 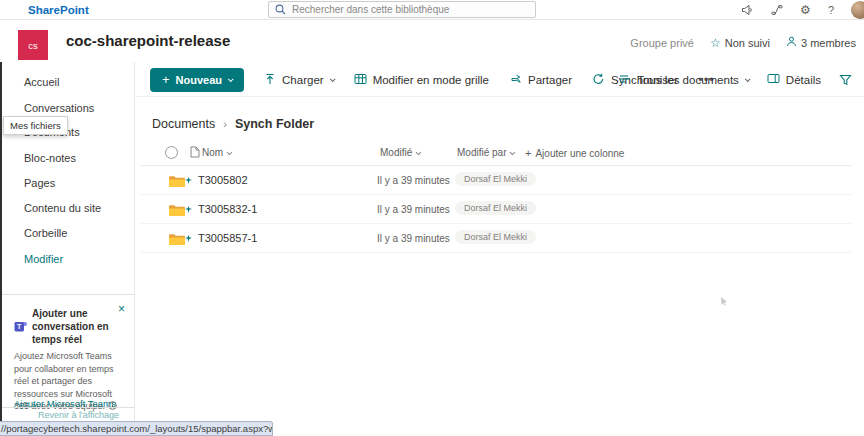 What do you see at coordinates (68, 351) in the screenshot?
I see `teams-promo-panel: × T Ajouter une conversation en temps ré…` at bounding box center [68, 351].